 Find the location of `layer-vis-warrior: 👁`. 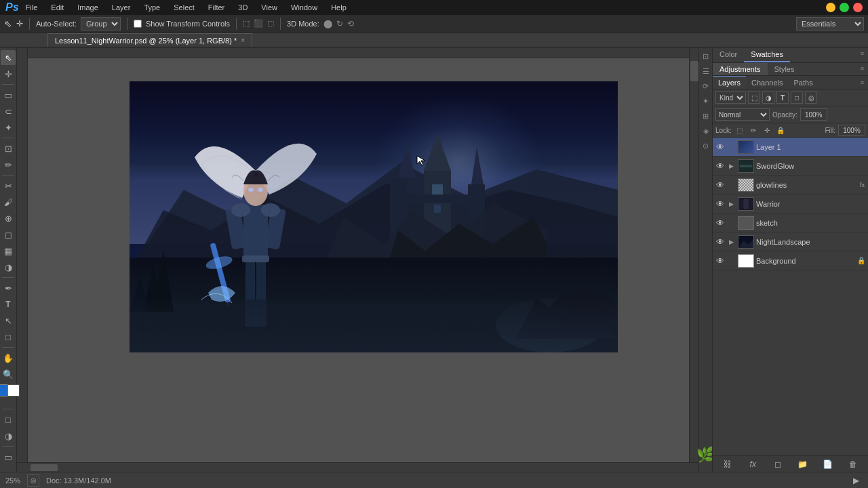

layer-vis-warrior: 👁 is located at coordinates (720, 204).